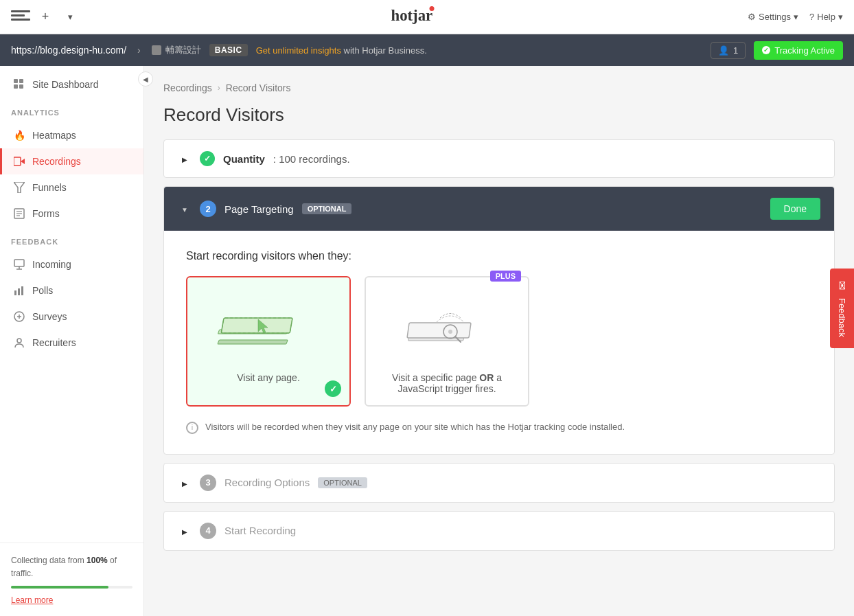 This screenshot has width=854, height=616. I want to click on plan-badge: BASIC, so click(229, 50).